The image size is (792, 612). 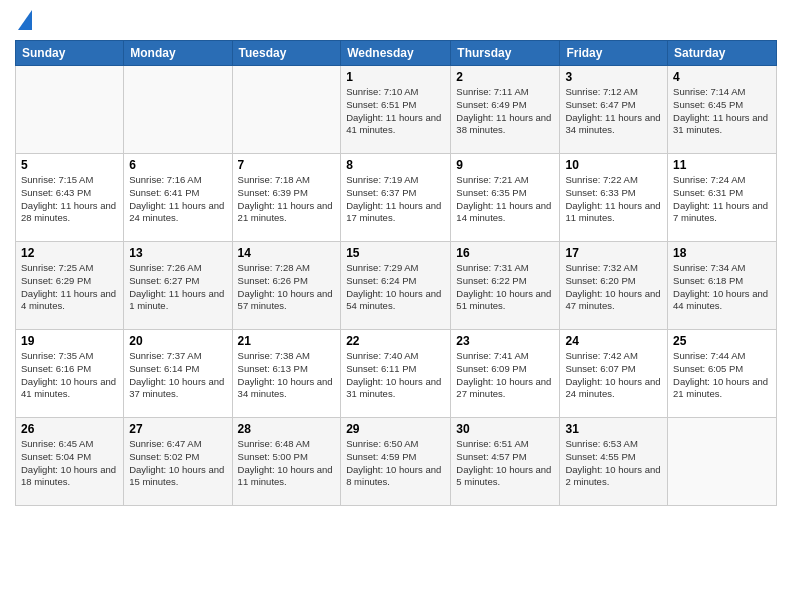 I want to click on day-info: Sunrise: 7:41 AM Sunset: 6:09 PM Dayligh…, so click(x=505, y=376).